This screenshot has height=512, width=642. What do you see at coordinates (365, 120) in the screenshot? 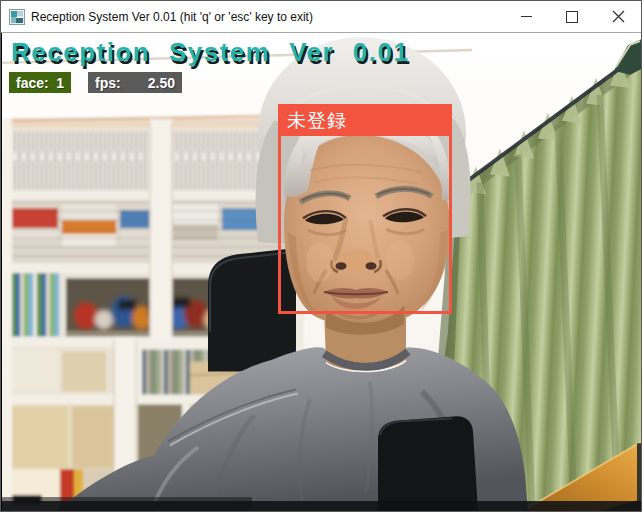
I see `detection-label: 未登録` at bounding box center [365, 120].